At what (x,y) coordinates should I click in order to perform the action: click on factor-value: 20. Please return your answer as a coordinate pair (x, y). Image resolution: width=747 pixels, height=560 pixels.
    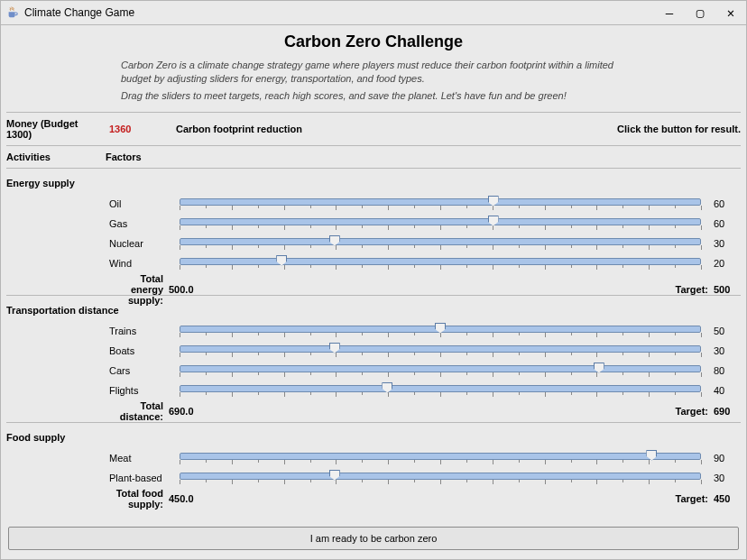
    Looking at the image, I should click on (724, 263).